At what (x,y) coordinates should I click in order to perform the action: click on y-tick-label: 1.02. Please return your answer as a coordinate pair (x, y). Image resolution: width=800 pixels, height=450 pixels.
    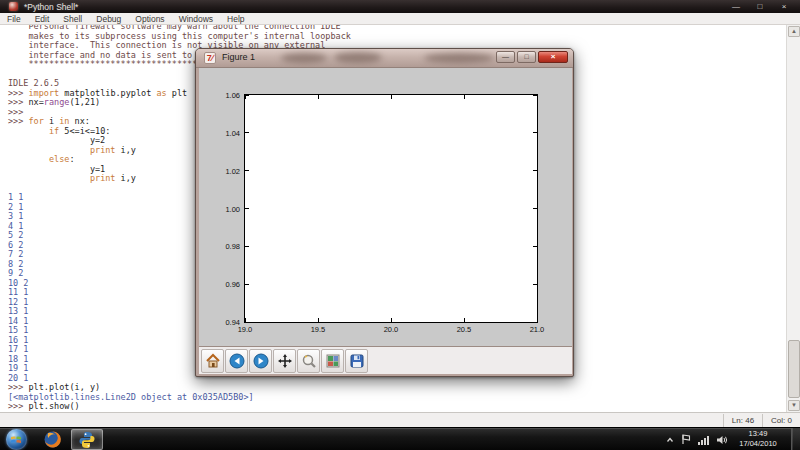
    Looking at the image, I should click on (232, 170).